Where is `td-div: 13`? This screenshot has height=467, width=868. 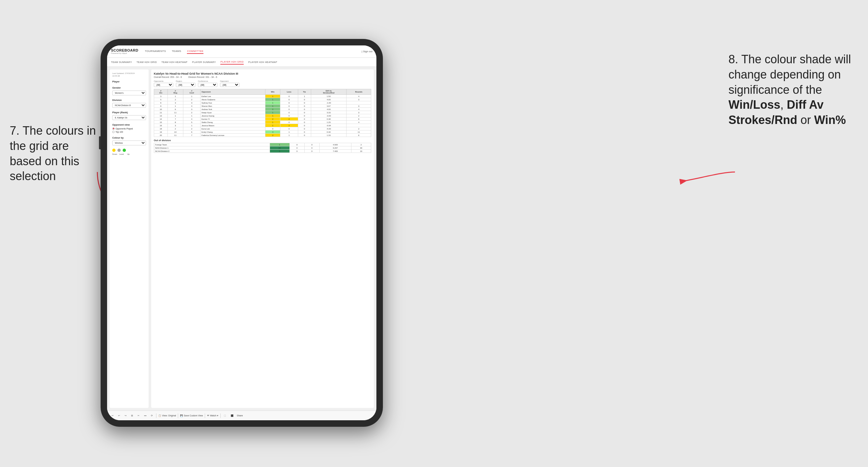
td-div: 13 is located at coordinates (161, 116).